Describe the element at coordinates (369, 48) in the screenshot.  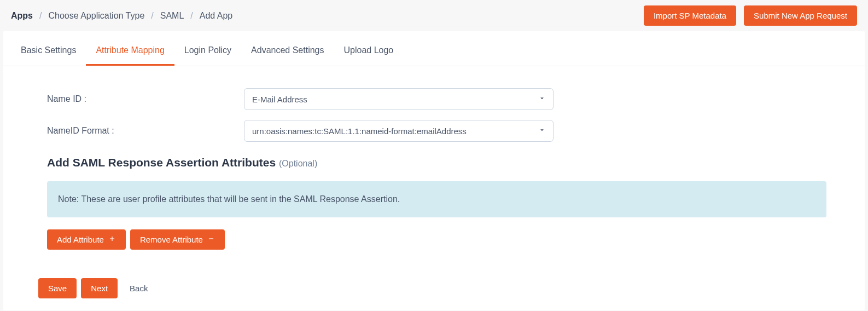
I see `tab-upload-logo: Upload Logo` at that location.